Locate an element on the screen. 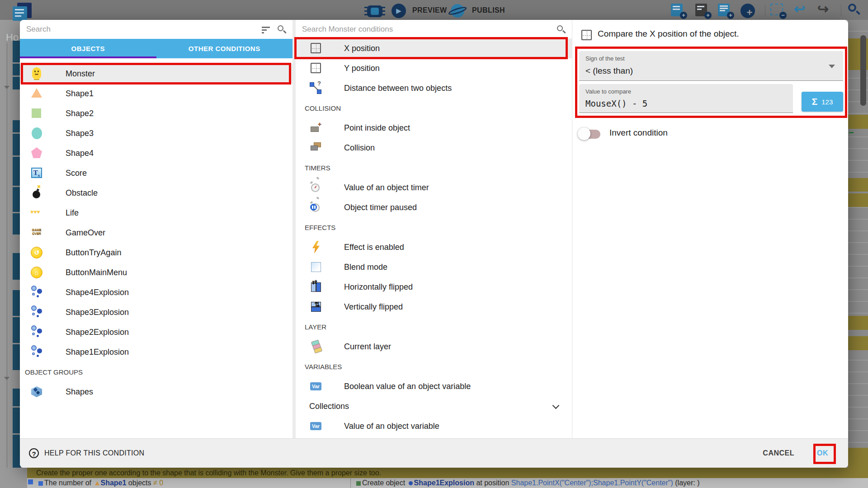  condition-row-distance-between-two-objects: ?Distance between two objects is located at coordinates (434, 88).